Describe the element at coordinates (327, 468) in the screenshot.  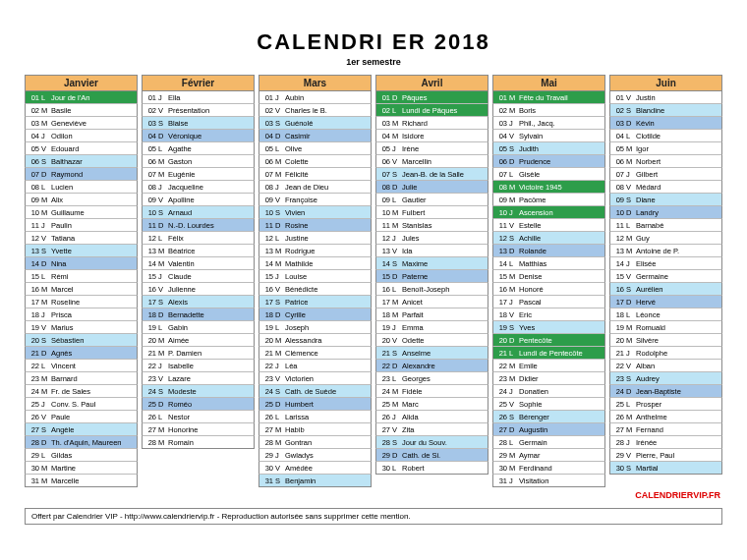
I see `day-saint: Amédée` at that location.